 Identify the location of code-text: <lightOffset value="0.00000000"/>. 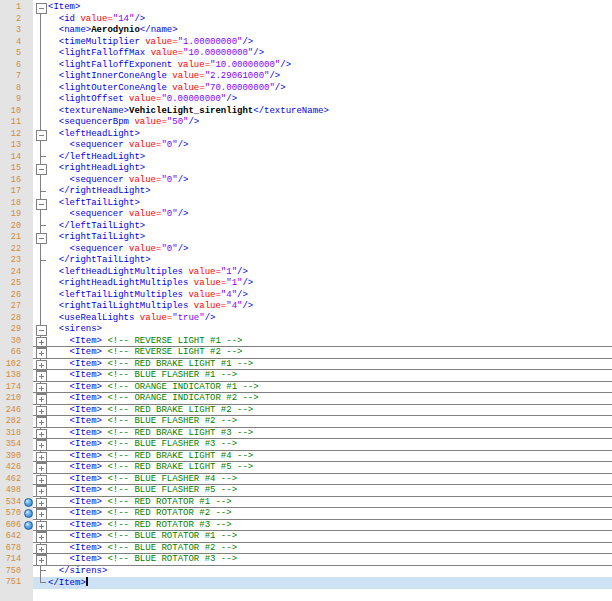
(330, 100).